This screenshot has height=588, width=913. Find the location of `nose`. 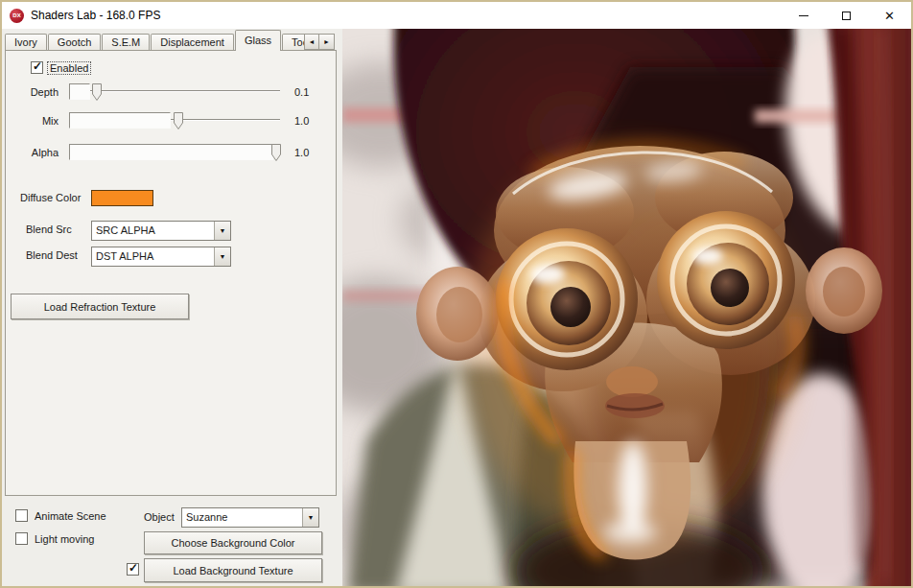

nose is located at coordinates (632, 382).